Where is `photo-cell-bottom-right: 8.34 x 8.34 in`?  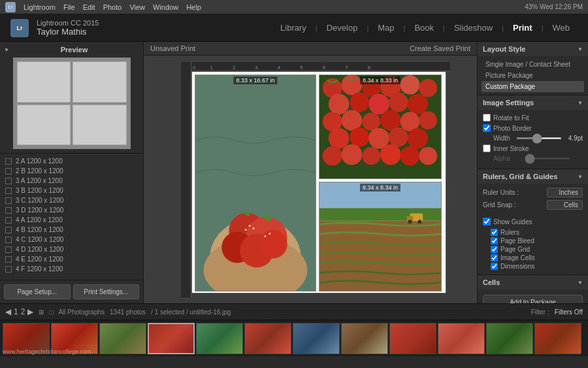
photo-cell-bottom-right: 8.34 x 8.34 in is located at coordinates (380, 237).